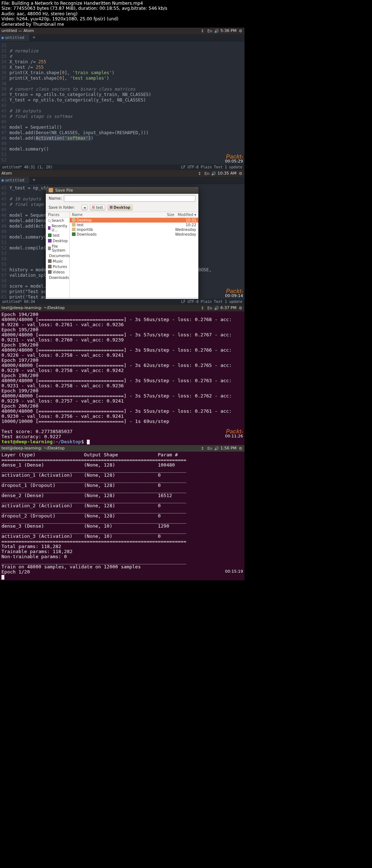  Describe the element at coordinates (122, 516) in the screenshot. I see `terminal-output: Layer (type) Output Shape Param # ======…` at that location.